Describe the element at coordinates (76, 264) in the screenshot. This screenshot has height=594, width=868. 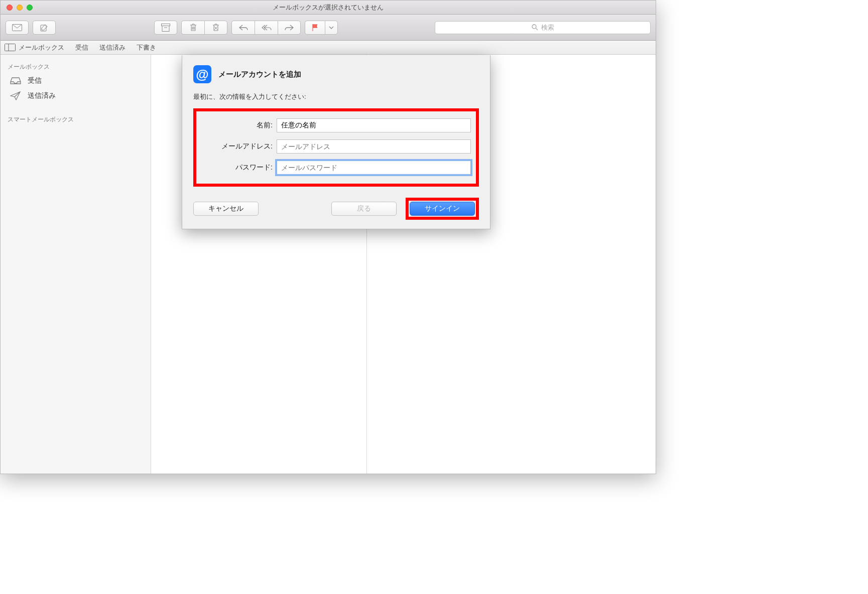
I see `sidebar: メールボックス 受信 送信済み スマートメールボックス` at that location.